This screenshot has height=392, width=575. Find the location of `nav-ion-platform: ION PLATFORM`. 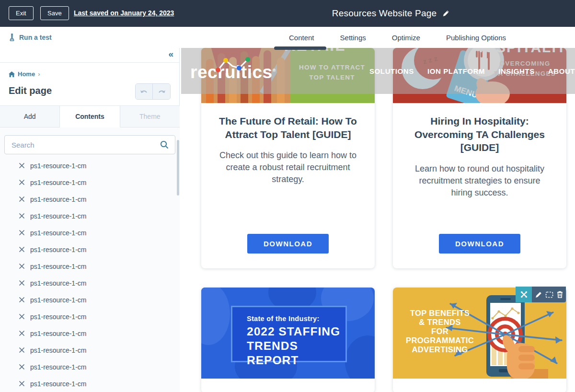

nav-ion-platform: ION PLATFORM is located at coordinates (456, 71).